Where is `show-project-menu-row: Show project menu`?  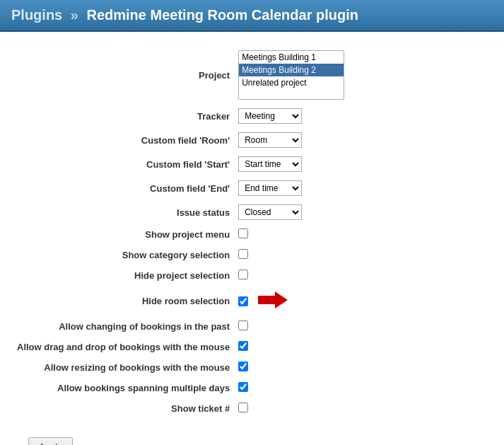 show-project-menu-row: Show project menu is located at coordinates (252, 235).